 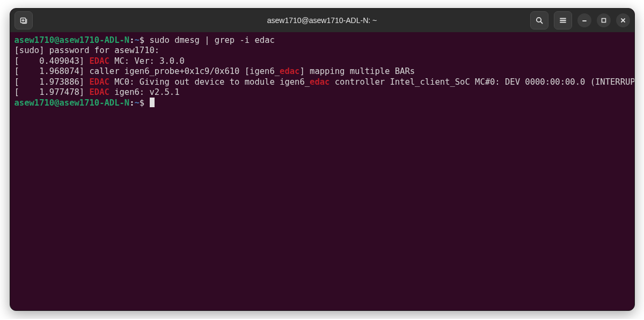 I want to click on output-text: igen6: v2.5.1, so click(x=145, y=92).